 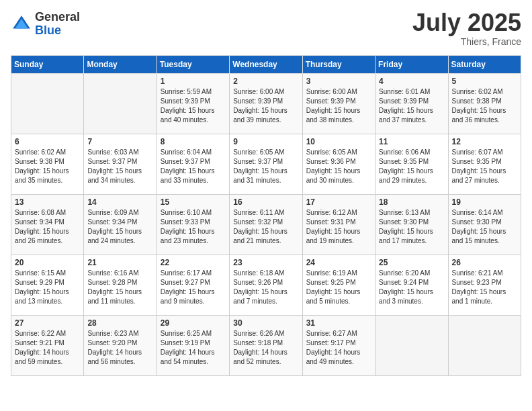 What do you see at coordinates (339, 346) in the screenshot?
I see `calendar-cell: 31 Sunrise: 6:27 AMSunset: 9:17 PMDaylig…` at bounding box center [339, 346].